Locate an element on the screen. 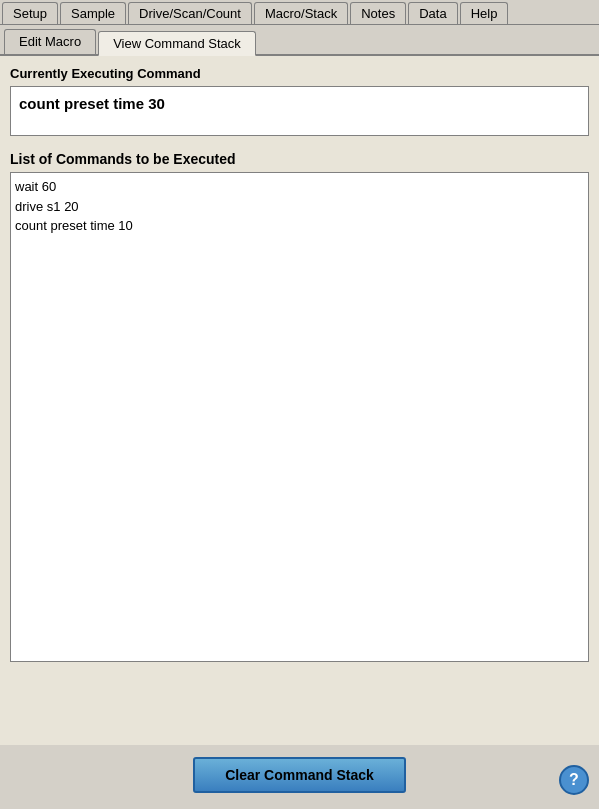 This screenshot has width=599, height=809. menu-notes: Notes is located at coordinates (378, 13).